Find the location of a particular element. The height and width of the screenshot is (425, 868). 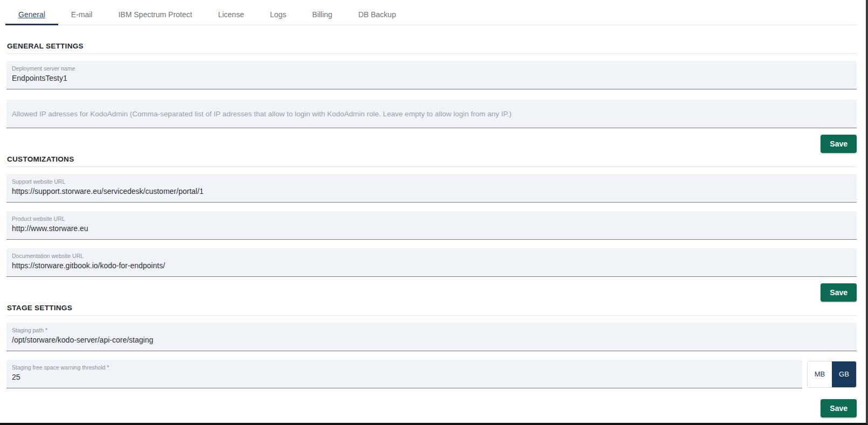

field-staging-threshold: Staging free space warning threshold * is located at coordinates (404, 374).